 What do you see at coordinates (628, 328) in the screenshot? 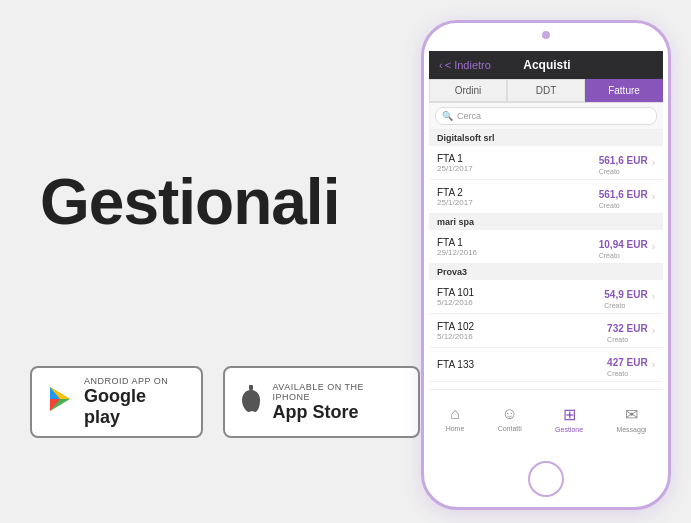
I see `invoice-amount: 732 EUR` at bounding box center [628, 328].